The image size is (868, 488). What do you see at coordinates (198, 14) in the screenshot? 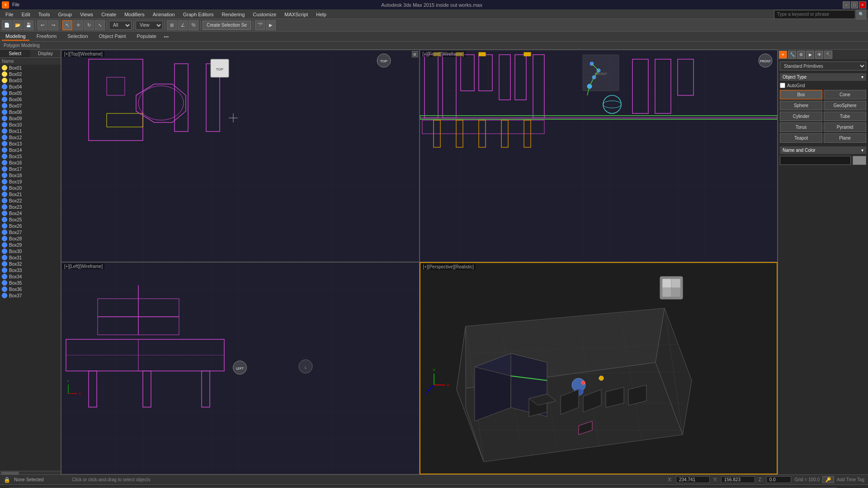
I see `menu-graph-editors: Graph Editors` at bounding box center [198, 14].